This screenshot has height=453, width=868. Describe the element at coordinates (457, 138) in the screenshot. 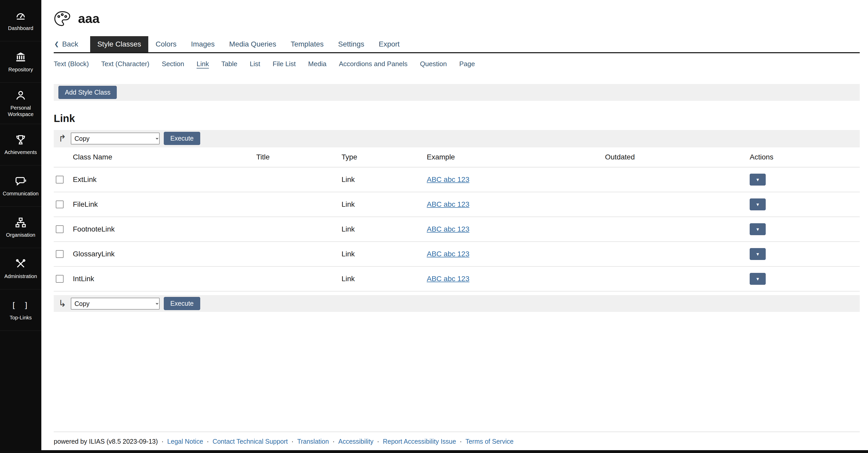

I see `bulk-actions-top: ↱ Copy Execute` at that location.